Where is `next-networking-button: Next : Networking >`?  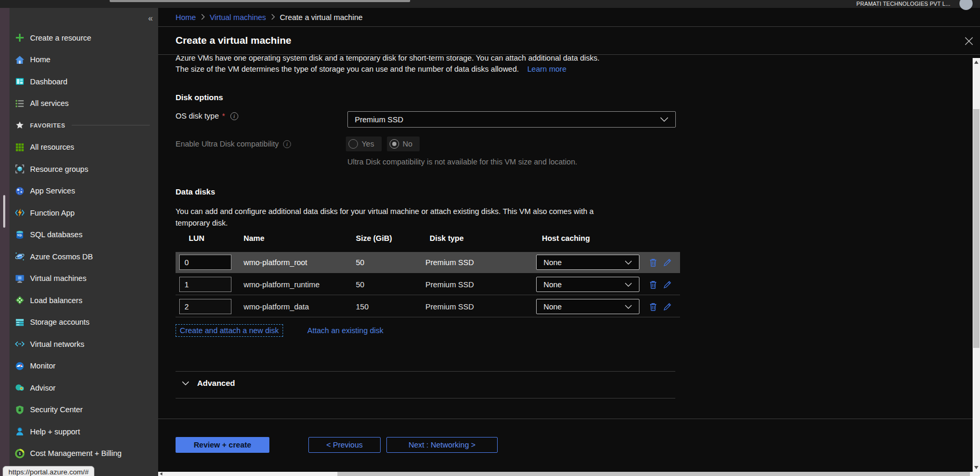
next-networking-button: Next : Networking > is located at coordinates (442, 445).